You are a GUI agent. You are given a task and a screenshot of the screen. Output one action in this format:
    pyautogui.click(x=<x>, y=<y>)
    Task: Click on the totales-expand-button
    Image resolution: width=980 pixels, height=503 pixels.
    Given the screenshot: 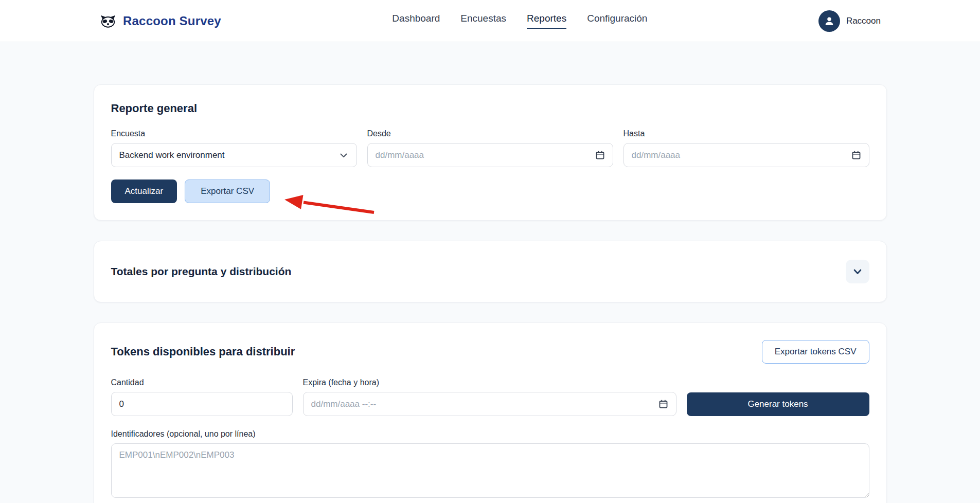 What is the action you would take?
    pyautogui.click(x=858, y=272)
    